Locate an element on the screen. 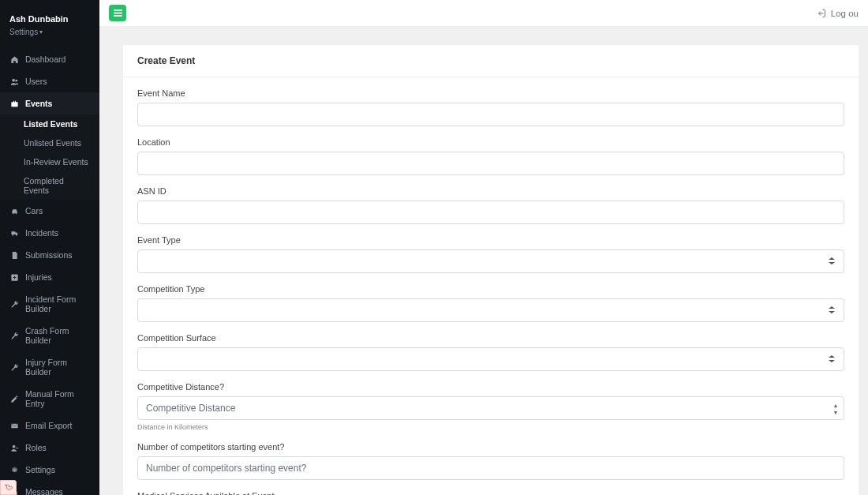 Image resolution: width=868 pixels, height=495 pixels. competition-surface-select is located at coordinates (491, 359).